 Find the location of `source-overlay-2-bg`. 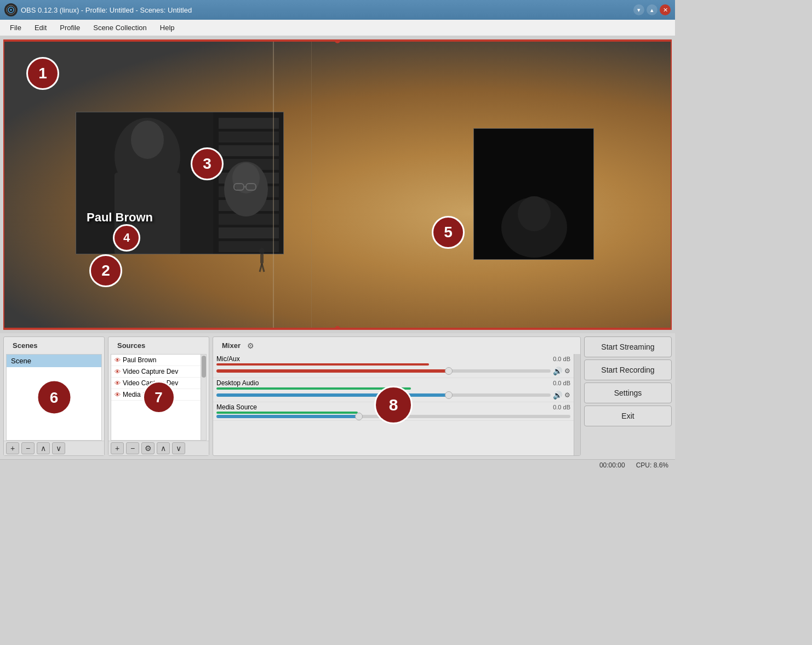

source-overlay-2-bg is located at coordinates (534, 194).